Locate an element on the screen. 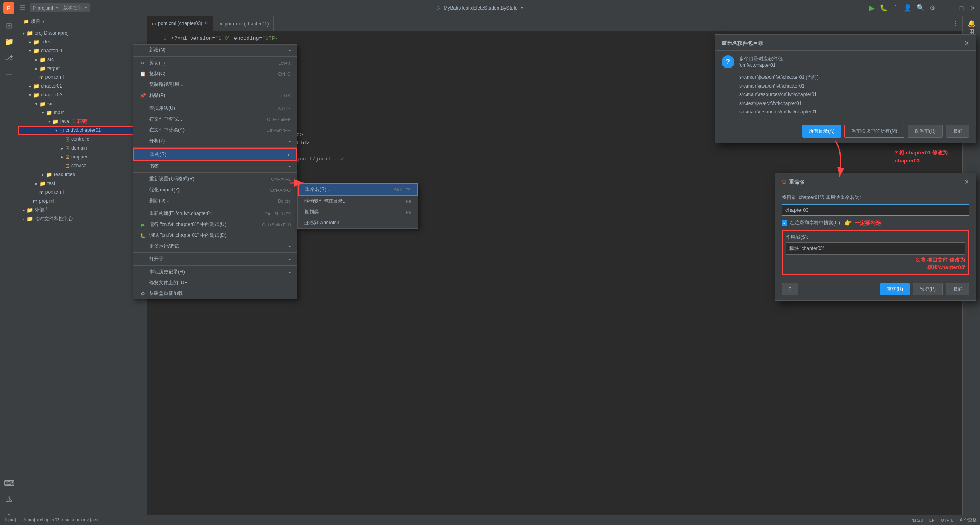  dialog-rename-close-icon: ✕ is located at coordinates (966, 182).